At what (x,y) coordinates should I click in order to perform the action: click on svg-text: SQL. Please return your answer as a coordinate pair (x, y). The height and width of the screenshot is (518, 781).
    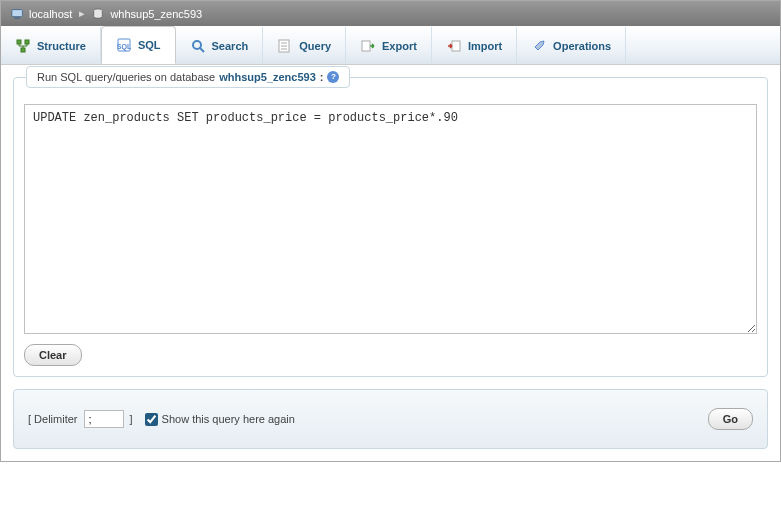
    Looking at the image, I should click on (124, 47).